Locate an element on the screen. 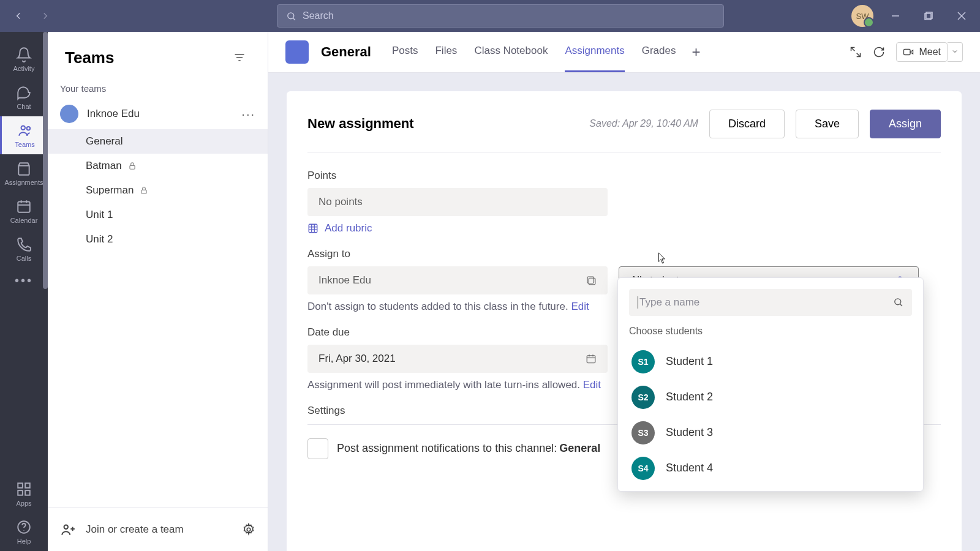 The image size is (980, 551). edit-future-link: Edit is located at coordinates (579, 306).